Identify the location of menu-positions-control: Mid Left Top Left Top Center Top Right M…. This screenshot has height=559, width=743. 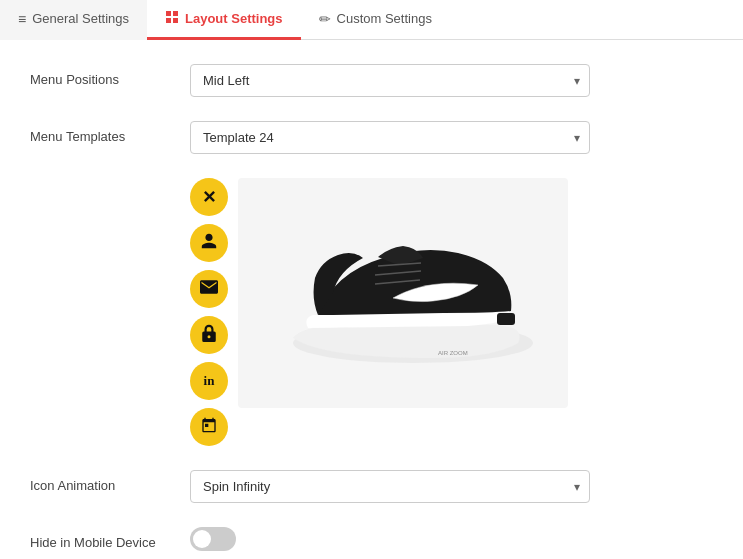
(390, 80).